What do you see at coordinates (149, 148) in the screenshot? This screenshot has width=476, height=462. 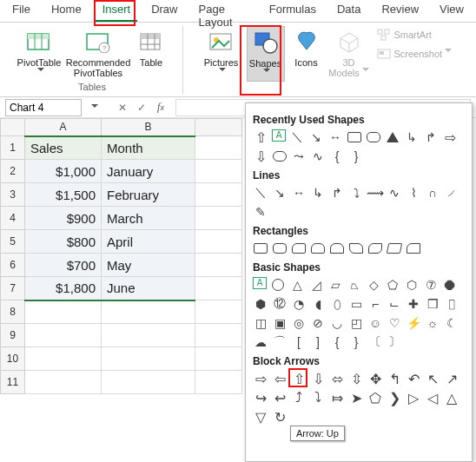 I see `cell-b1: Month` at bounding box center [149, 148].